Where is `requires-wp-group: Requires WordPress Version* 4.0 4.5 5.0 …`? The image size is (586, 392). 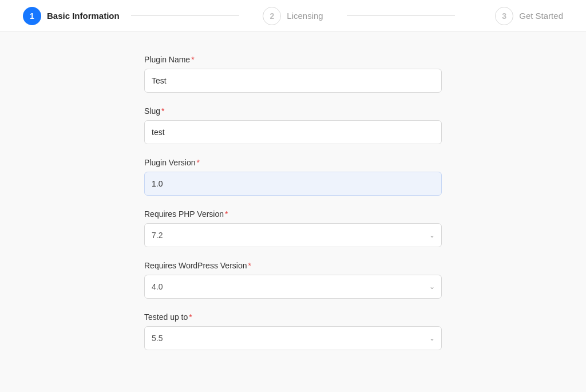
requires-wp-group: Requires WordPress Version* 4.0 4.5 5.0 … is located at coordinates (293, 280).